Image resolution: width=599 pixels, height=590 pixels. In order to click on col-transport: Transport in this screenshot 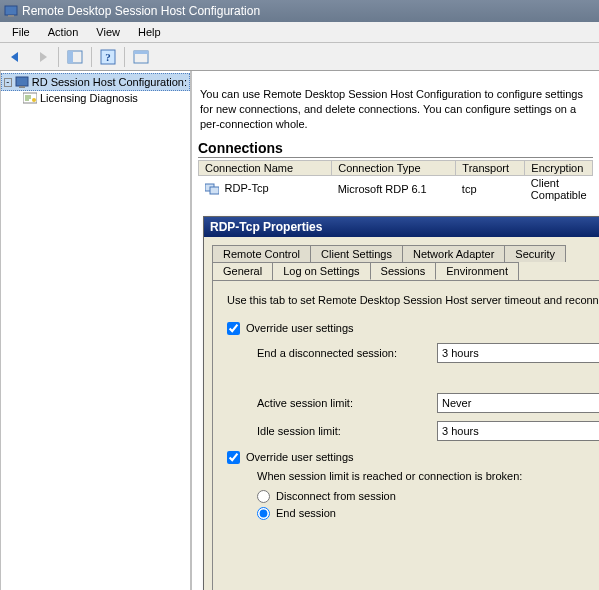, I will do `click(490, 168)`.